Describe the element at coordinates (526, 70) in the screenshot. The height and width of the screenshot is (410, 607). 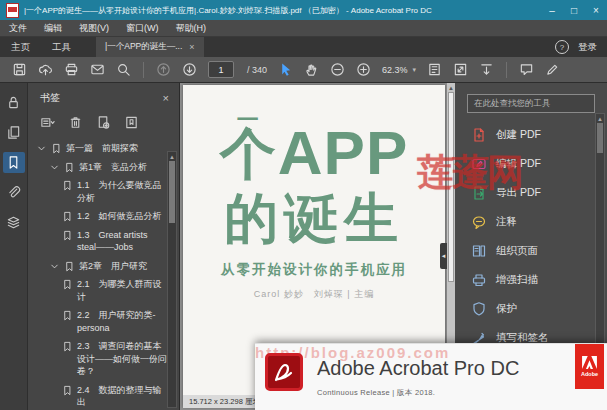
I see `comment-bubble-icon` at that location.